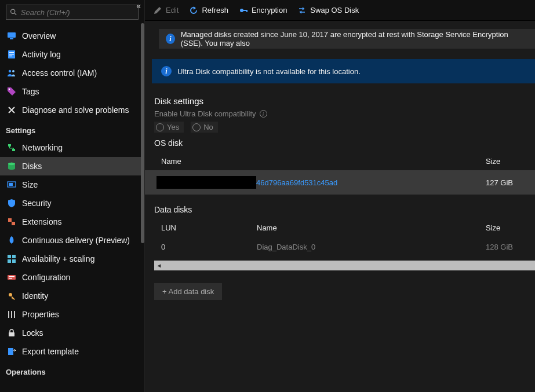 The height and width of the screenshot is (392, 535). I want to click on sidebar-scrollbar, so click(142, 207).